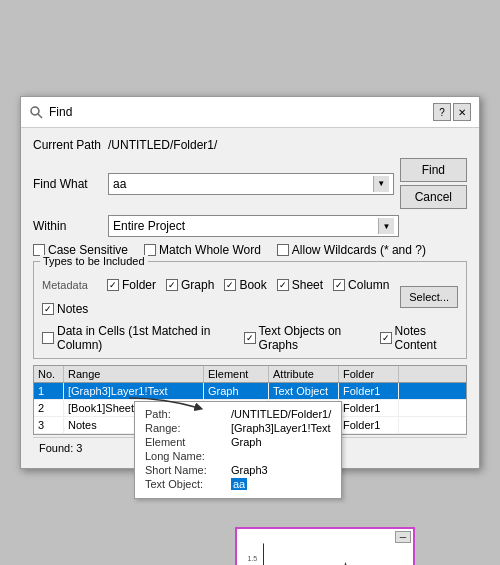 The image size is (500, 565). I want to click on mini-graph-preview: ─ 0.0 0.5 1.0 1.5 0 5, so click(325, 546).